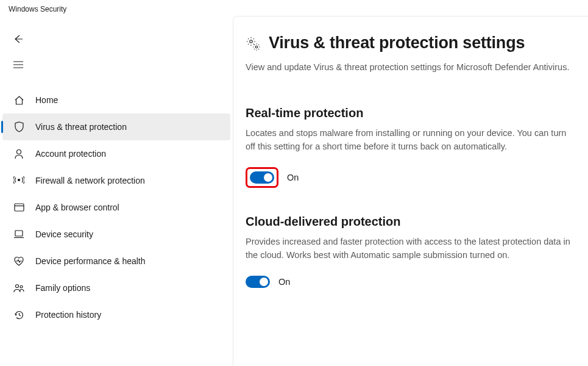  Describe the element at coordinates (116, 234) in the screenshot. I see `sidebar-item-device-security: Device security` at that location.